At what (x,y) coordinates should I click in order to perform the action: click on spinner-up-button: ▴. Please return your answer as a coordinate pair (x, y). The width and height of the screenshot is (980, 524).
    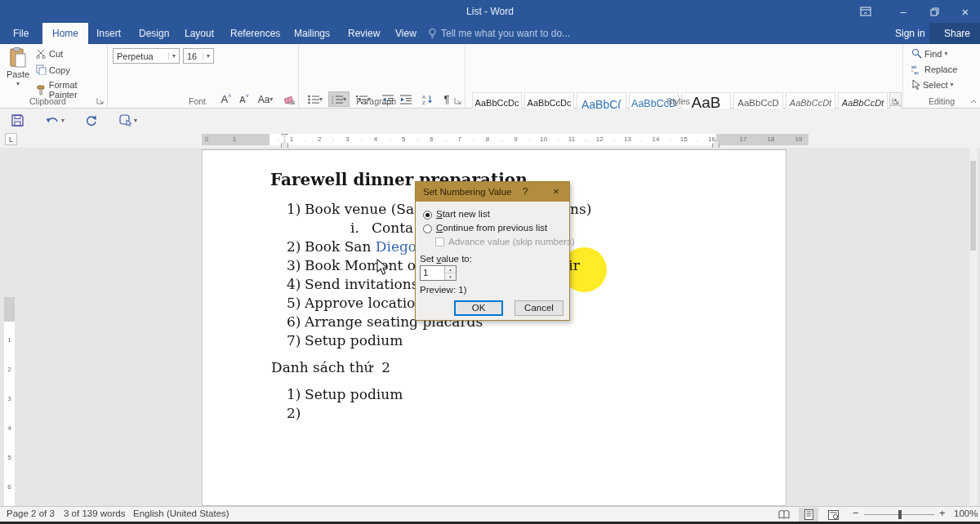
    Looking at the image, I should click on (451, 269).